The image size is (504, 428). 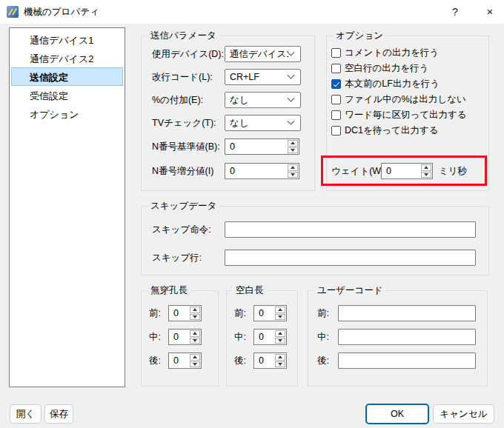 I want to click on checkbox-label: ファイル中の%は出力しない, so click(x=405, y=99).